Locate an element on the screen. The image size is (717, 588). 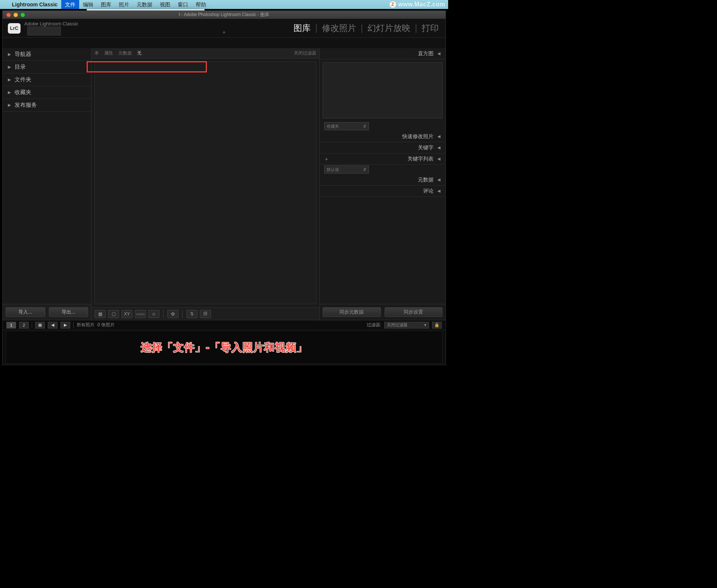
panel-histogram: 直方图◀ is located at coordinates (382, 54).